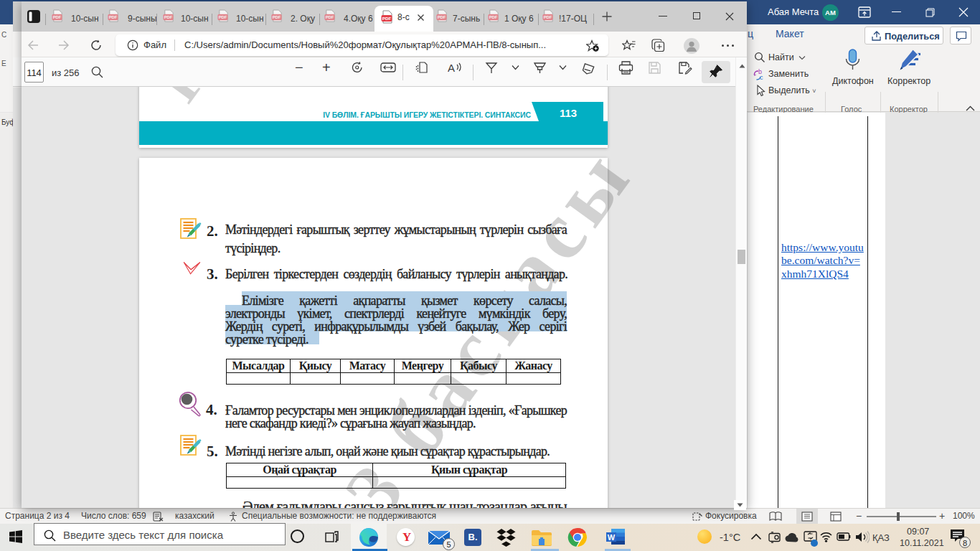 The image size is (980, 551). Describe the element at coordinates (451, 67) in the screenshot. I see `svg-text: A` at that location.